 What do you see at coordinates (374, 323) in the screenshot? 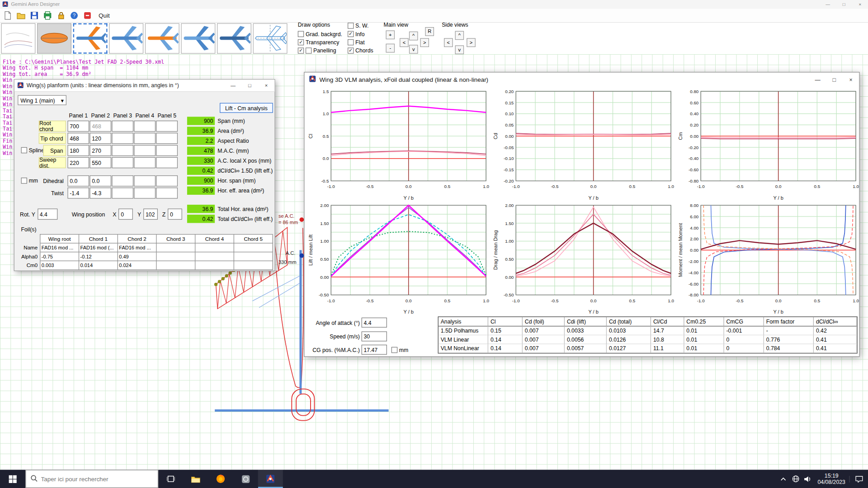
I see `angle-of-attack-input` at bounding box center [374, 323].